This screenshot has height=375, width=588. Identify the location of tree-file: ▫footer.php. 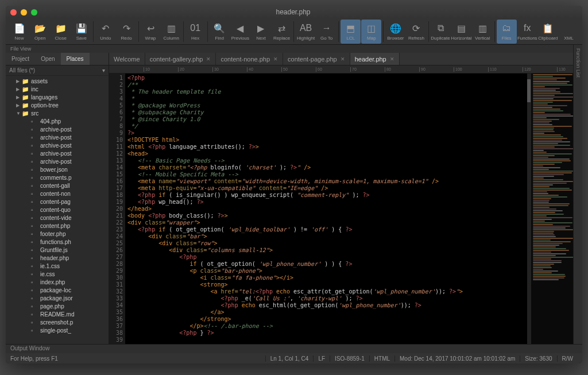
(57, 234).